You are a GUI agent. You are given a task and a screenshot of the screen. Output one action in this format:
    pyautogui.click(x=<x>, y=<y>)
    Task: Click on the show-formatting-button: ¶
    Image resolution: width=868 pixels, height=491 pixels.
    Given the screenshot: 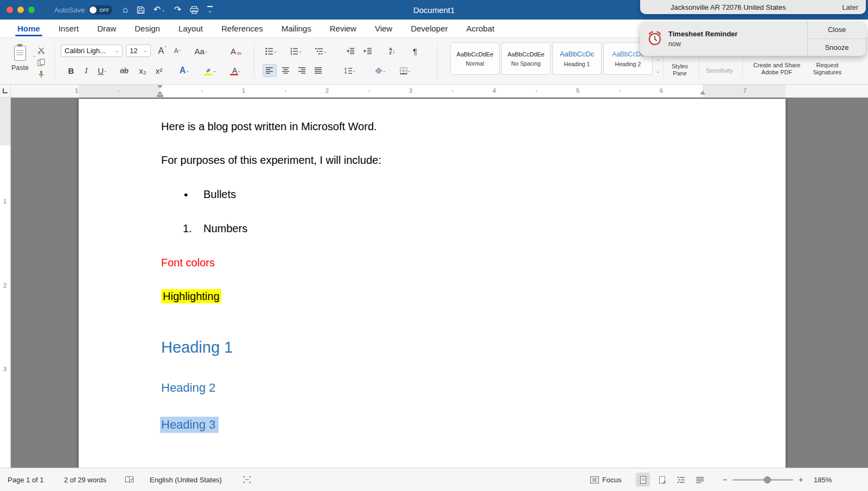 What is the action you would take?
    pyautogui.click(x=415, y=51)
    